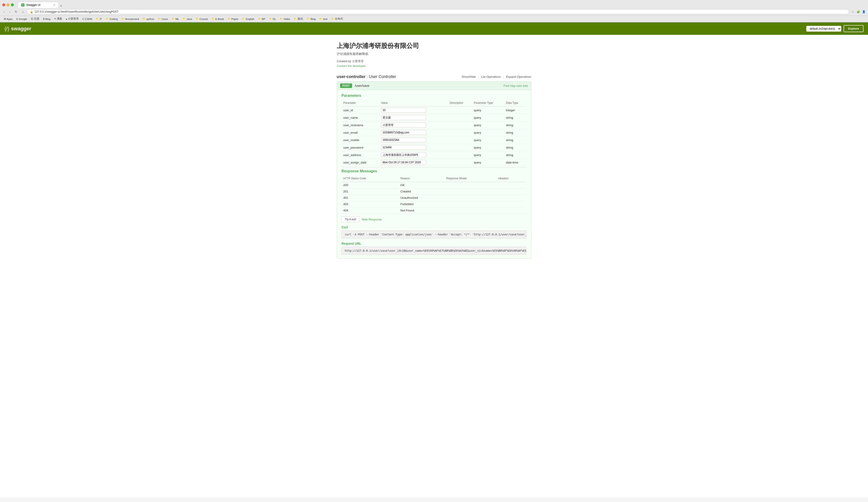  I want to click on param-name-6: user_address, so click(360, 155).